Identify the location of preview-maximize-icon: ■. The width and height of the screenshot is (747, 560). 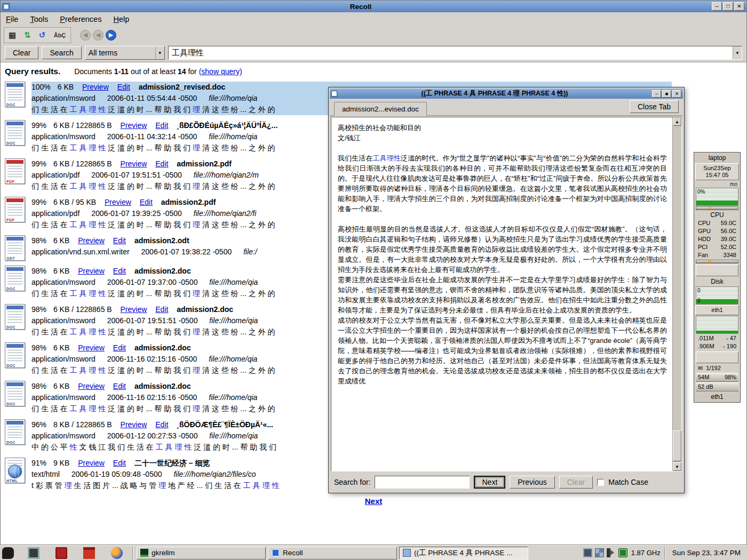
(667, 94).